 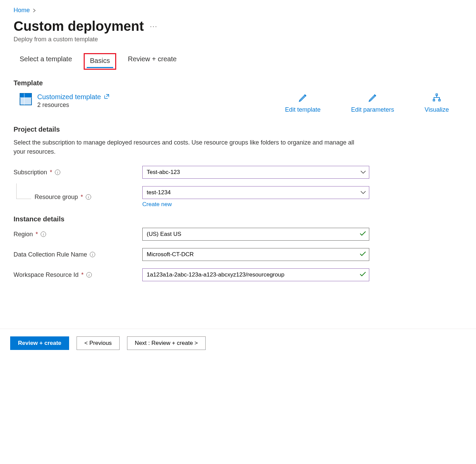 What do you see at coordinates (256, 275) in the screenshot?
I see `workspace-id-input` at bounding box center [256, 275].